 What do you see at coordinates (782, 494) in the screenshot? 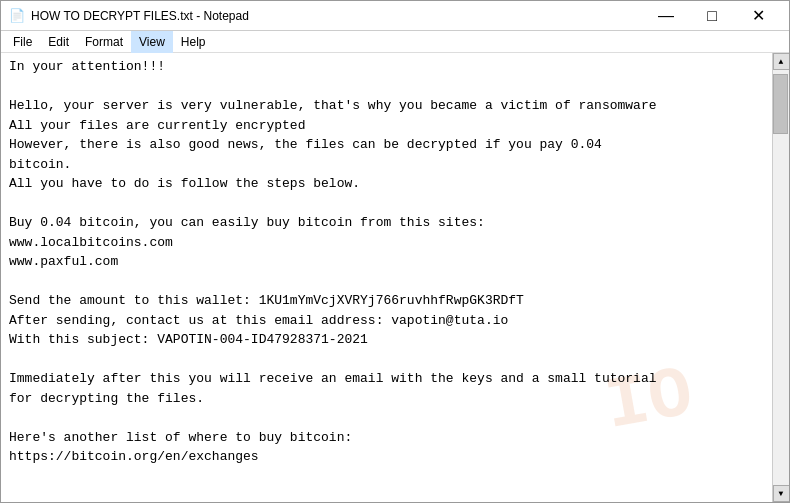
I see `scroll-down-button: ▼` at bounding box center [782, 494].